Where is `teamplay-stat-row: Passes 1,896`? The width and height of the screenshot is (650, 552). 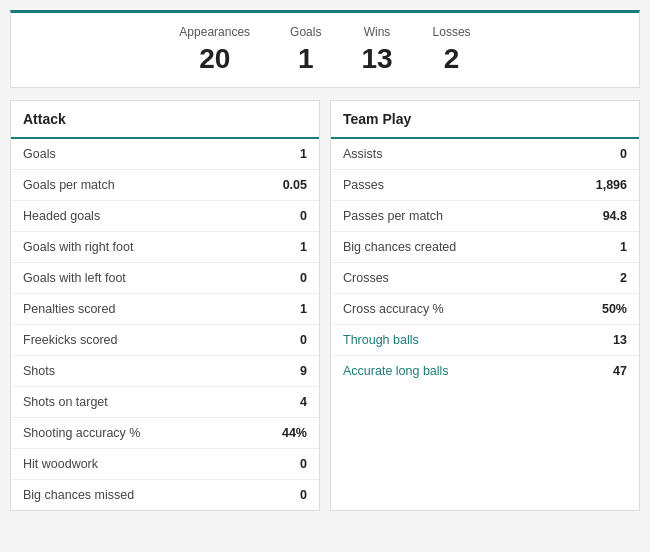 teamplay-stat-row: Passes 1,896 is located at coordinates (485, 186).